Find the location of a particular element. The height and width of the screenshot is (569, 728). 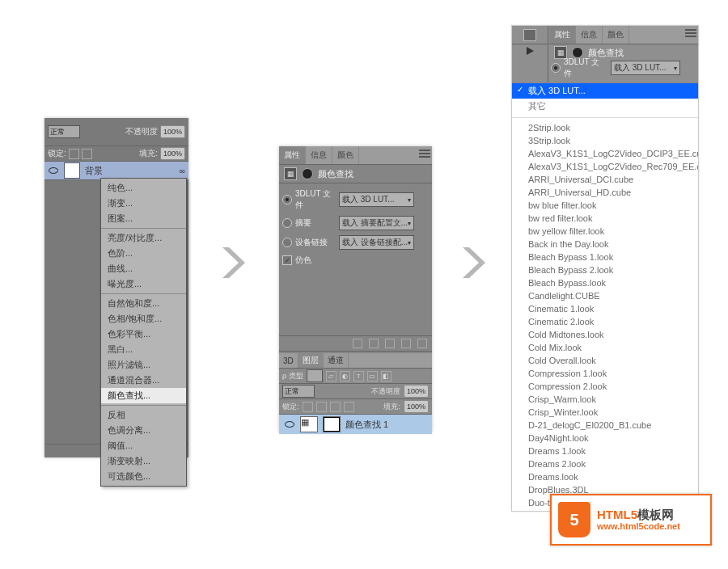

lut-option: Day4Night.look is located at coordinates (605, 438).